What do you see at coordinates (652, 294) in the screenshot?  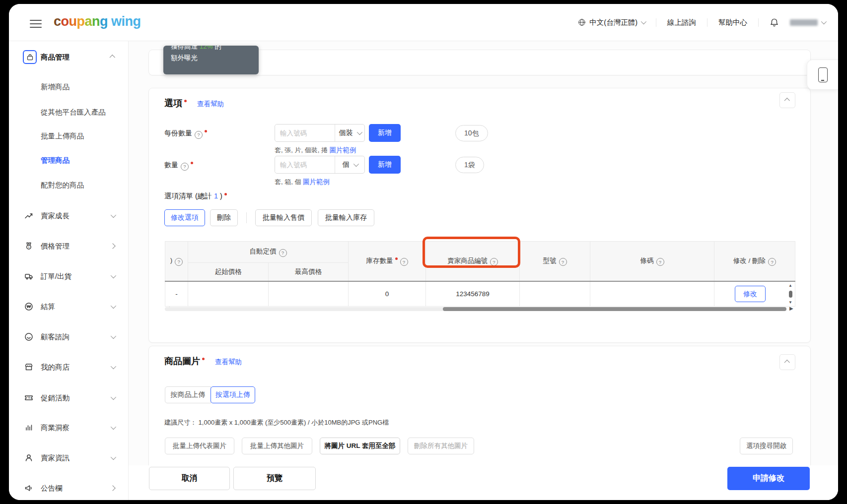 I see `cell-barcode` at bounding box center [652, 294].